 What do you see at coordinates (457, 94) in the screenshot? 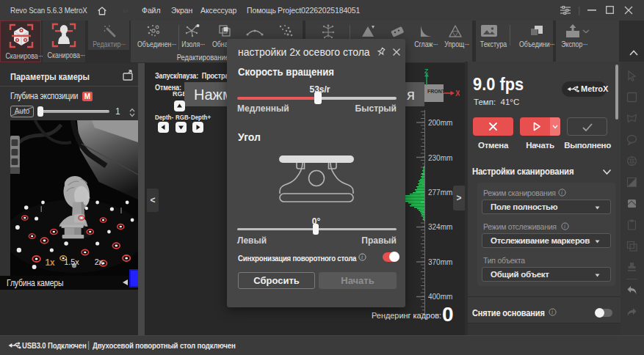
I see `svg-text: X` at bounding box center [457, 94].